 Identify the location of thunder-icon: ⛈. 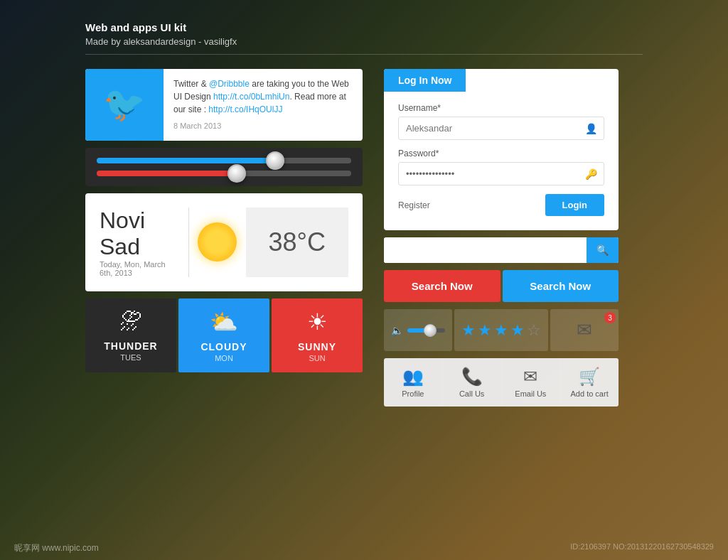
(131, 321).